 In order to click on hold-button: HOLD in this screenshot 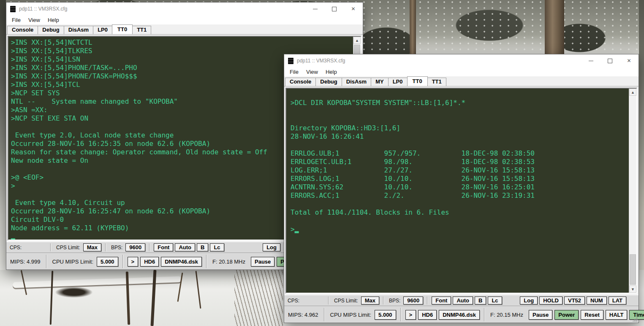, I will do `click(551, 300)`.